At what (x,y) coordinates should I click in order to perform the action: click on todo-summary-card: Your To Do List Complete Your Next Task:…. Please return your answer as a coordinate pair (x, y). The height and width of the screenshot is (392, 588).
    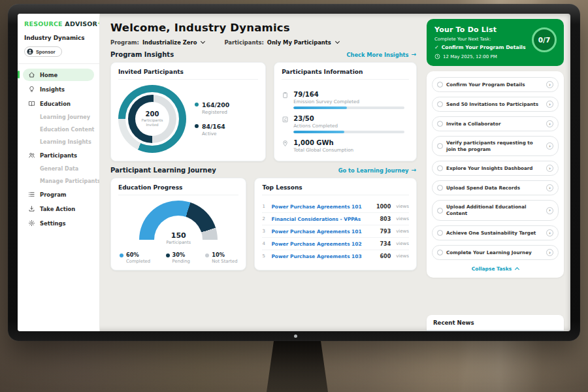
    Looking at the image, I should click on (495, 42).